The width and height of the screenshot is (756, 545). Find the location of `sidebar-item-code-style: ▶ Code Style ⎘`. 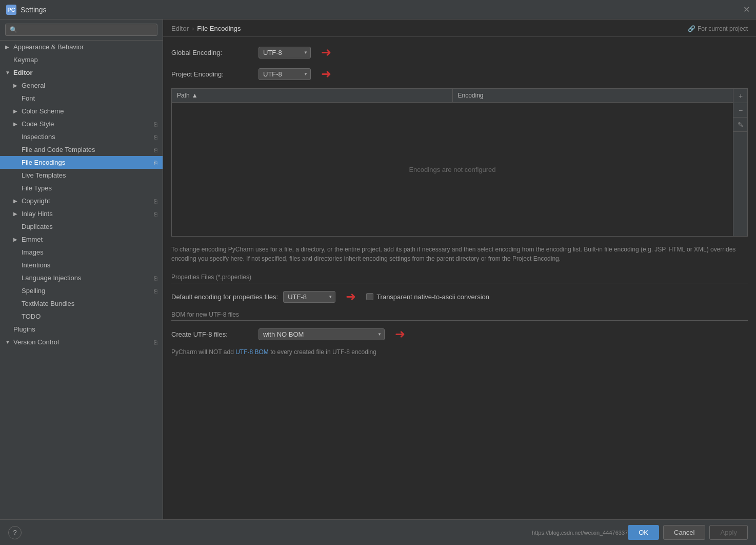

sidebar-item-code-style: ▶ Code Style ⎘ is located at coordinates (81, 124).